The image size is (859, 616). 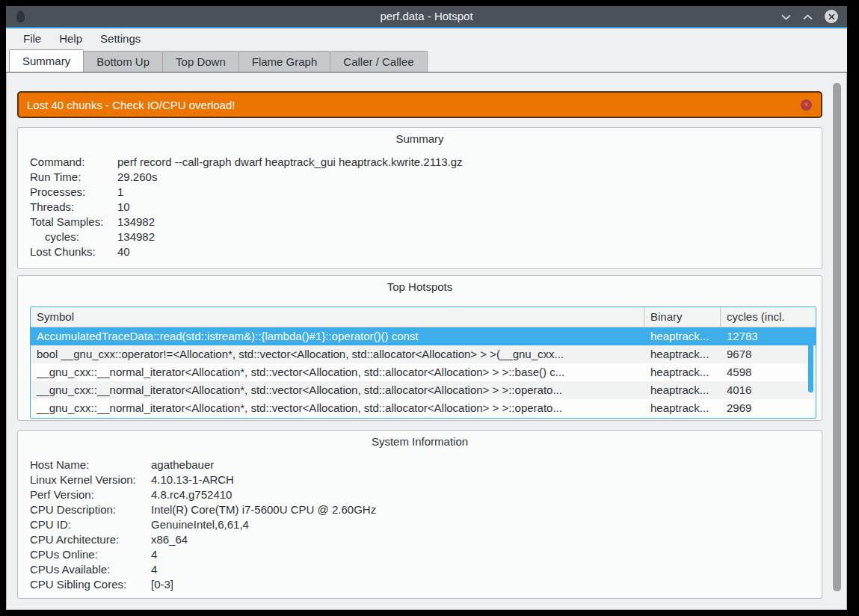 What do you see at coordinates (420, 570) in the screenshot?
I see `sysinfo-row-cpus-available: CPUs Available: 4` at bounding box center [420, 570].